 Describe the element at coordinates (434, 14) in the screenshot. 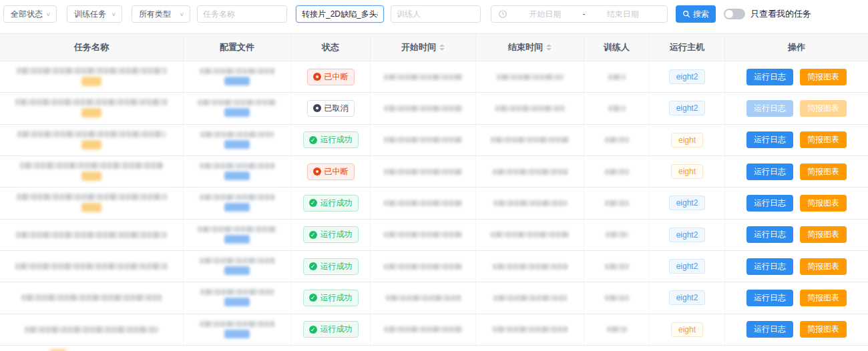

I see `filter-bar: 全部状态 ∨ 训练任务 ∨ 所有类型 ∨ 开始日期 - 结束日期 搜索 只查看我…` at that location.